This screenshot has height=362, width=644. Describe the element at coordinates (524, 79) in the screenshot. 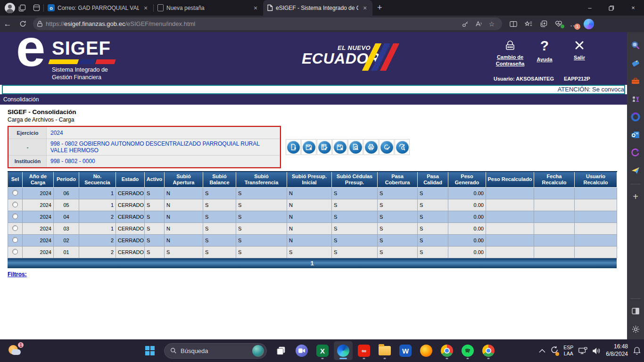

I see `user-label: Usuario: AKSOSAINTEG` at that location.